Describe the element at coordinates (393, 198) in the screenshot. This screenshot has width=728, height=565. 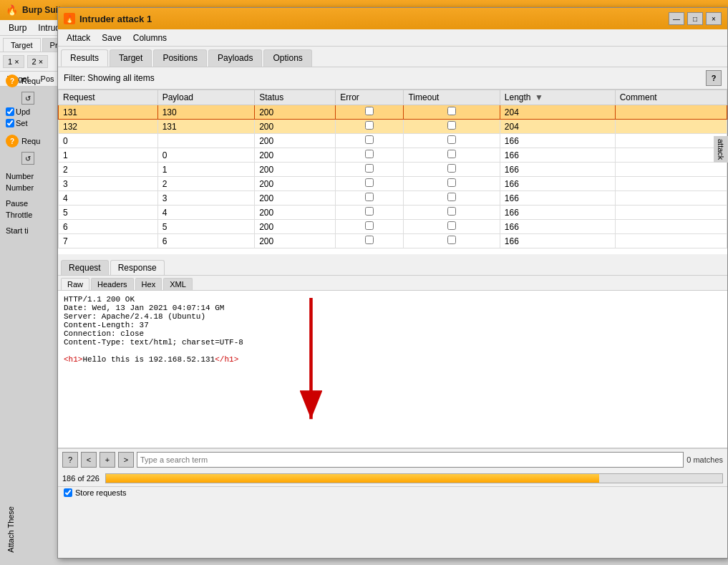
I see `table-row: 43200166` at that location.